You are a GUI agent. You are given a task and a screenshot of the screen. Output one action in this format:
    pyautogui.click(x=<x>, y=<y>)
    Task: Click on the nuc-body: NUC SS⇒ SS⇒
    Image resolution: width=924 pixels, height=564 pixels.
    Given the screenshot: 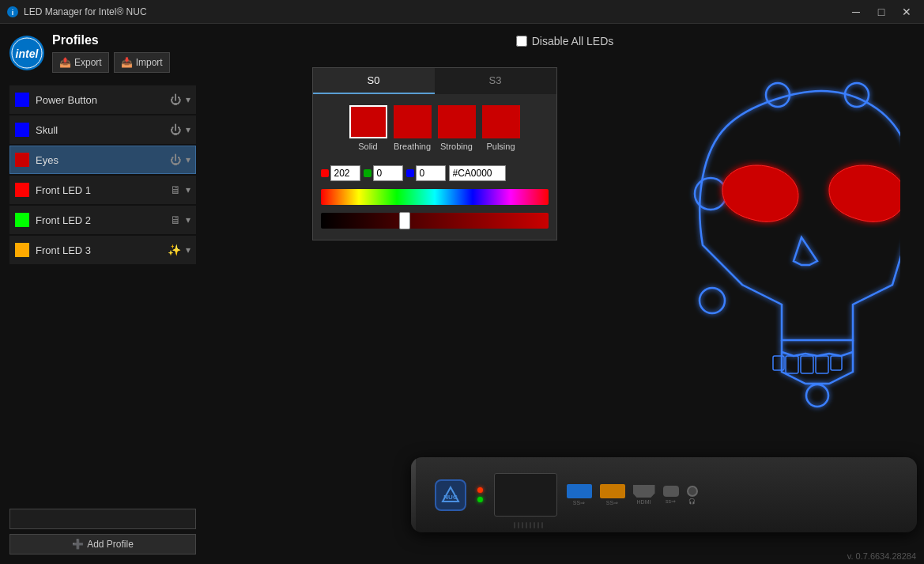 What is the action you would take?
    pyautogui.click(x=664, y=495)
    